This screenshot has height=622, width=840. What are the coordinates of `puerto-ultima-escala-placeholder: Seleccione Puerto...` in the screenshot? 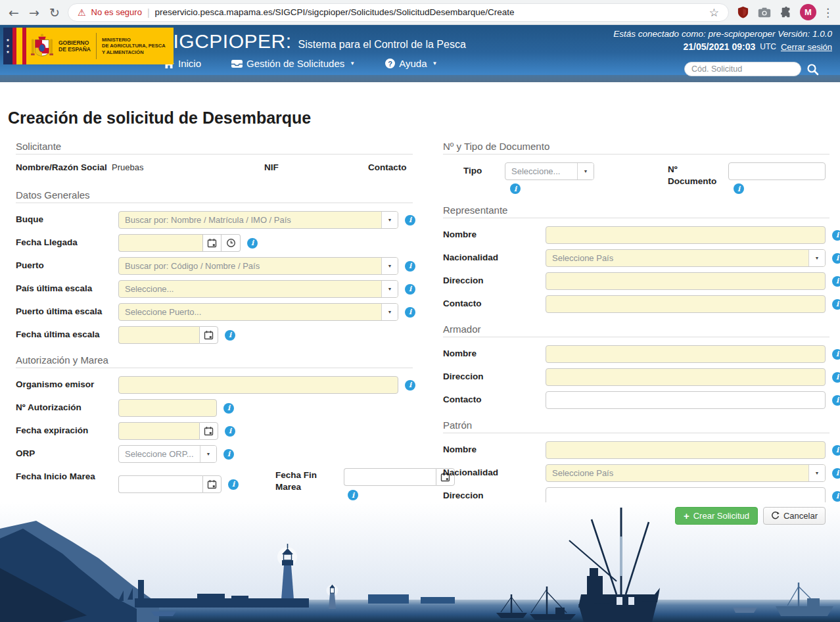 It's located at (250, 312).